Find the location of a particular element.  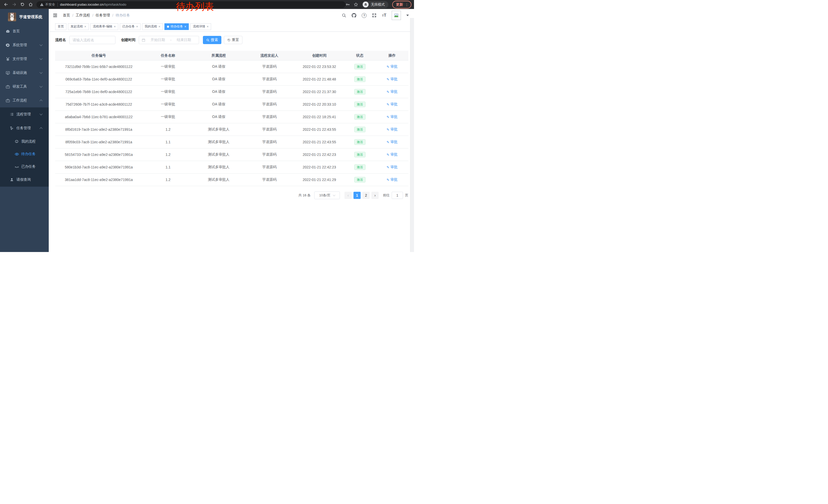

sidebar-item-home: 首页 is located at coordinates (24, 32).